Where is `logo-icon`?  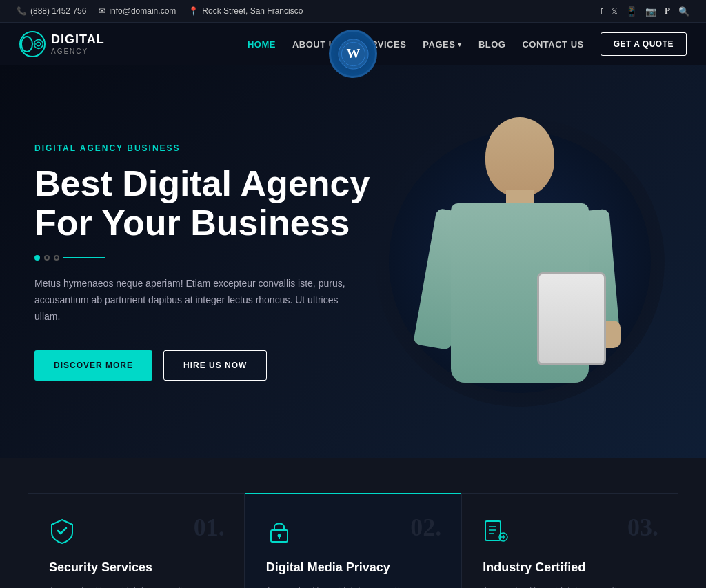 logo-icon is located at coordinates (32, 44).